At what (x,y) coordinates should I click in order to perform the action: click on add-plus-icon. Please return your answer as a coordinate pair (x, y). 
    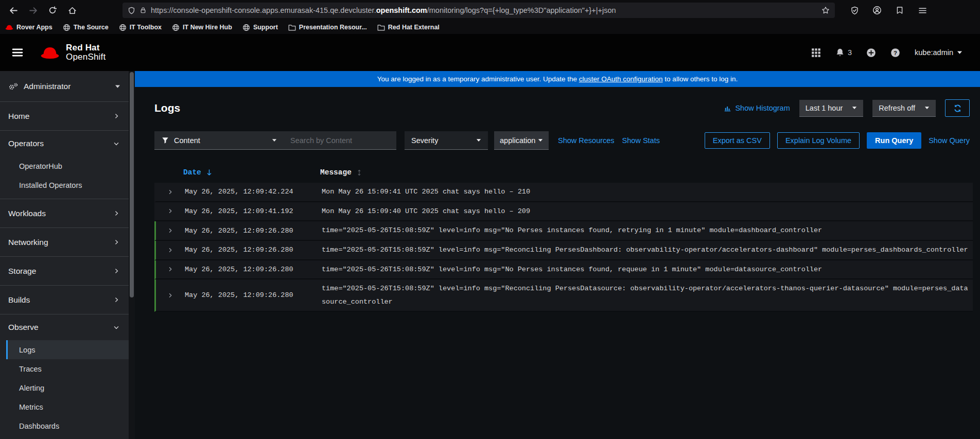
    Looking at the image, I should click on (871, 52).